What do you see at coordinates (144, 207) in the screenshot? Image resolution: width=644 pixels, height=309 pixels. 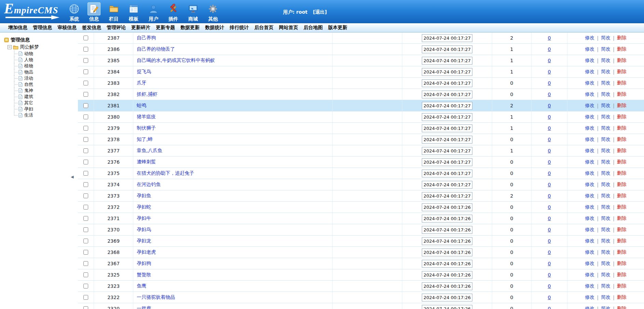 I see `row-title-link: 孕妇蛇` at bounding box center [144, 207].